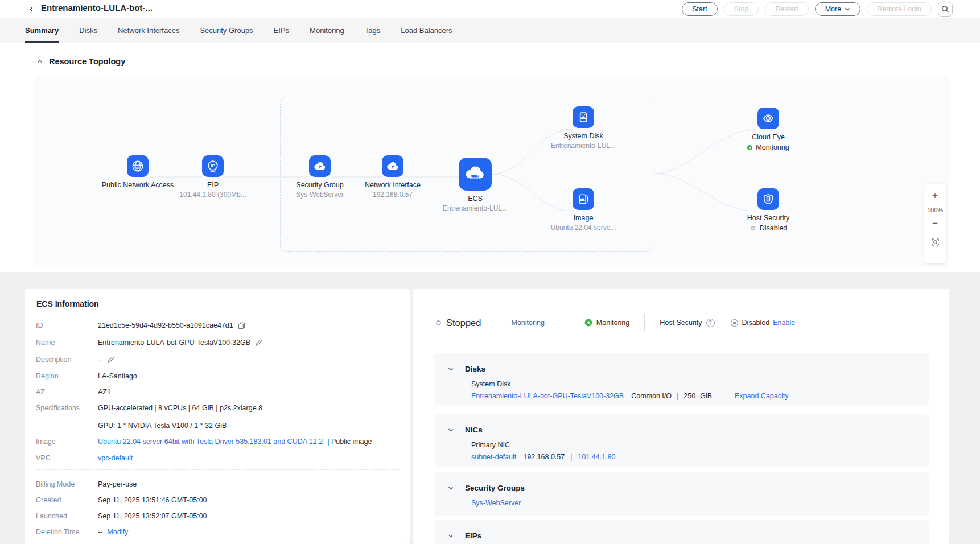 The image size is (980, 544). I want to click on enable-host-security-link: Enable, so click(784, 323).